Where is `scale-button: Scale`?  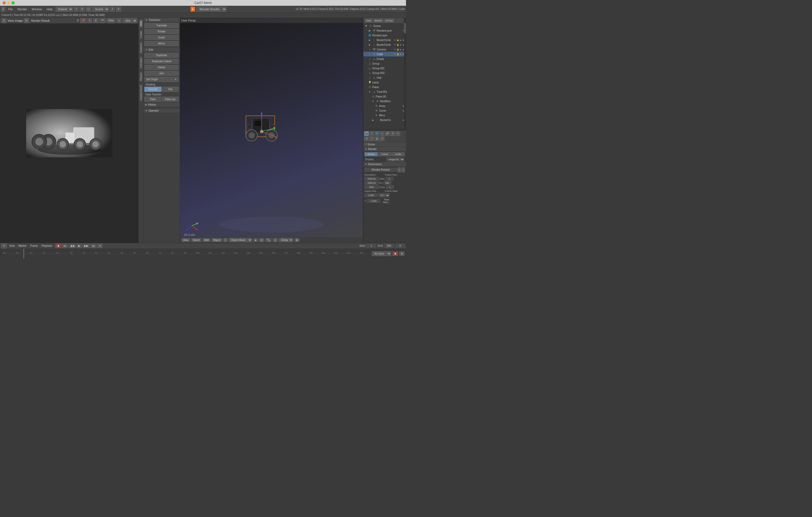 scale-button: Scale is located at coordinates (162, 38).